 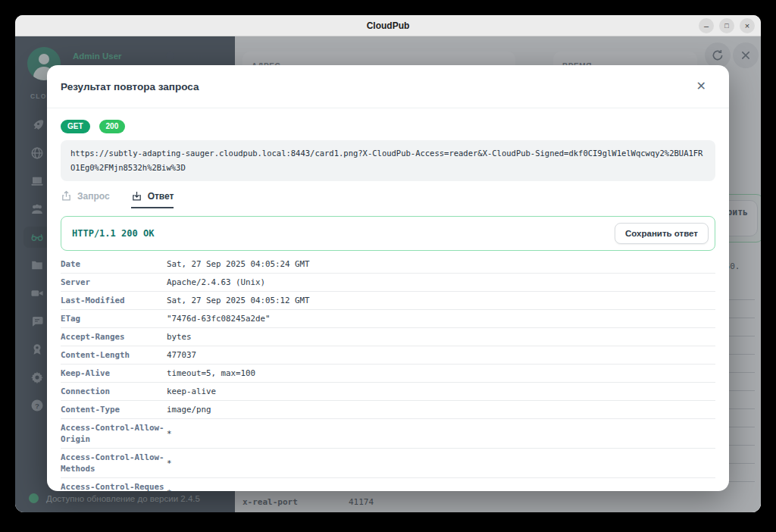 What do you see at coordinates (76, 127) in the screenshot?
I see `method-badge: GET` at bounding box center [76, 127].